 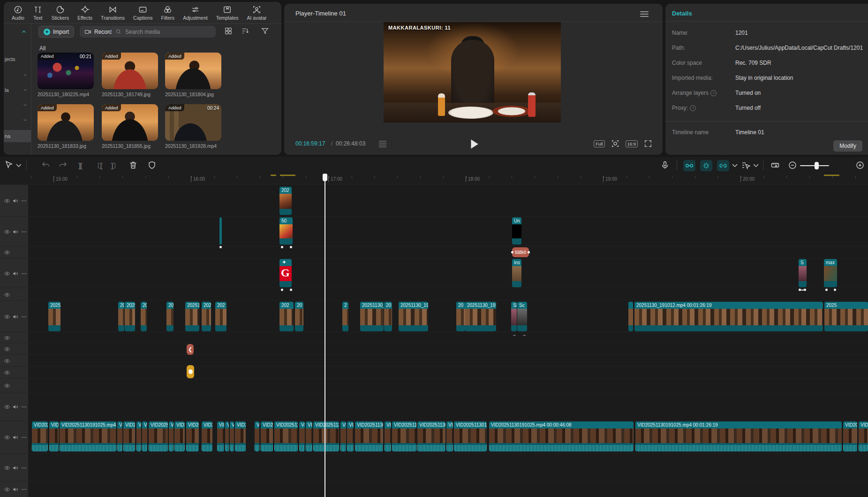 I want to click on timeline-clip: VID20251130, so click(x=369, y=436).